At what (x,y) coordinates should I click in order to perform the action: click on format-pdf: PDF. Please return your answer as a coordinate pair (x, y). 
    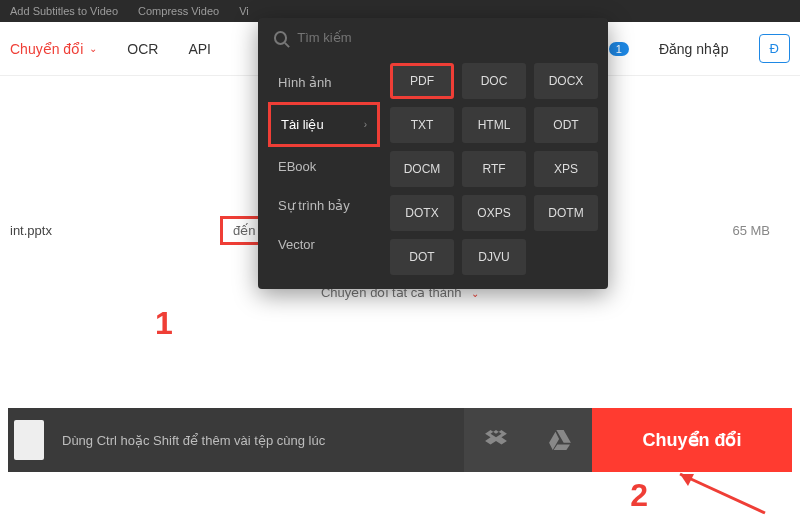
    Looking at the image, I should click on (422, 81).